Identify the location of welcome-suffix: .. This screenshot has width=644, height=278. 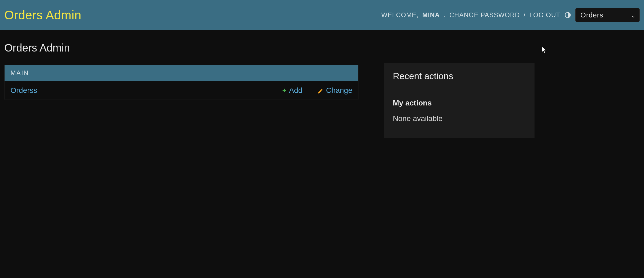
(445, 15).